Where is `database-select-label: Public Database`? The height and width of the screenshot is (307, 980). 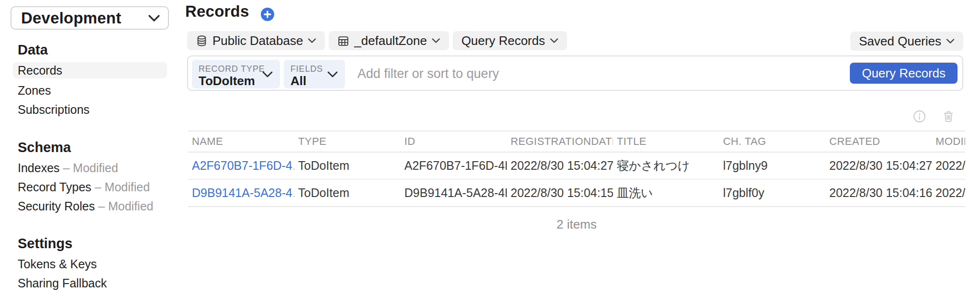
database-select-label: Public Database is located at coordinates (257, 41).